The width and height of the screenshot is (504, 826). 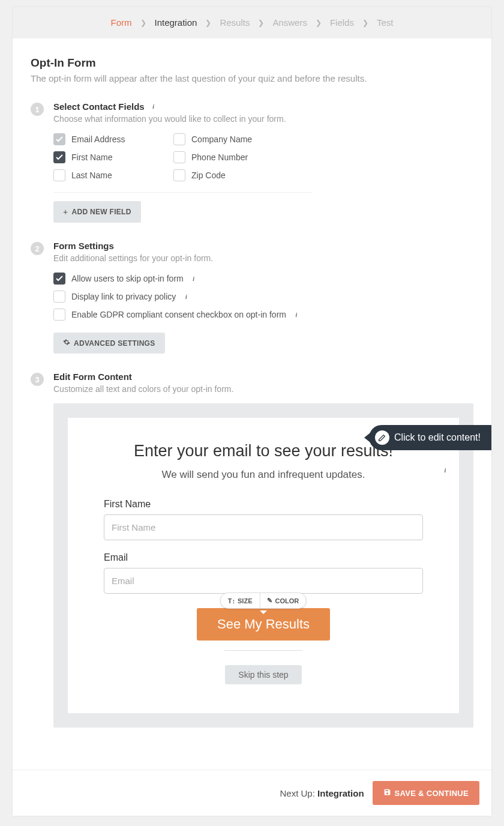 I want to click on step-3-title: Edit Form Content, so click(x=92, y=377).